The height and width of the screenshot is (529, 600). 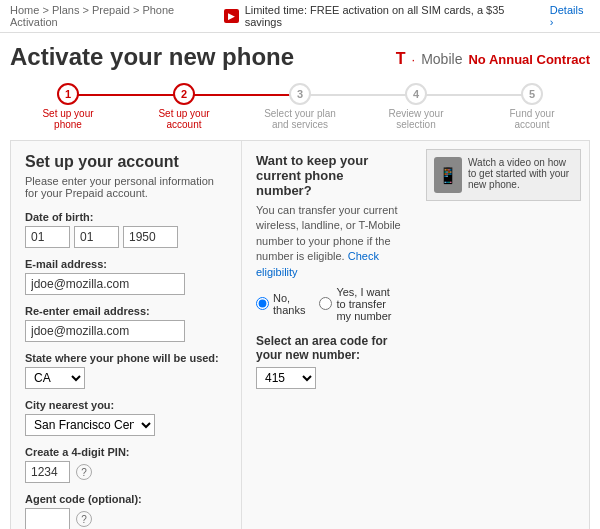 What do you see at coordinates (152, 59) in the screenshot?
I see `page-title: Activate your new phone` at bounding box center [152, 59].